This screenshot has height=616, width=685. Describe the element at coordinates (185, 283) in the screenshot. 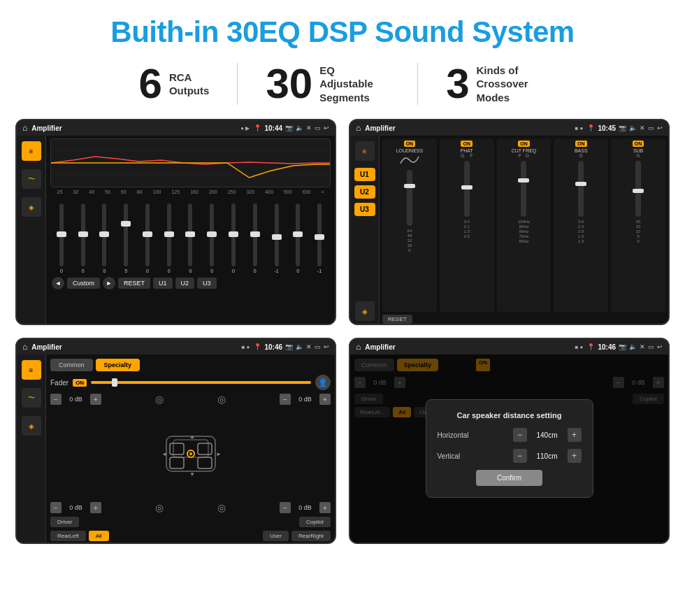

I see `eq-u2-btn: U2` at that location.